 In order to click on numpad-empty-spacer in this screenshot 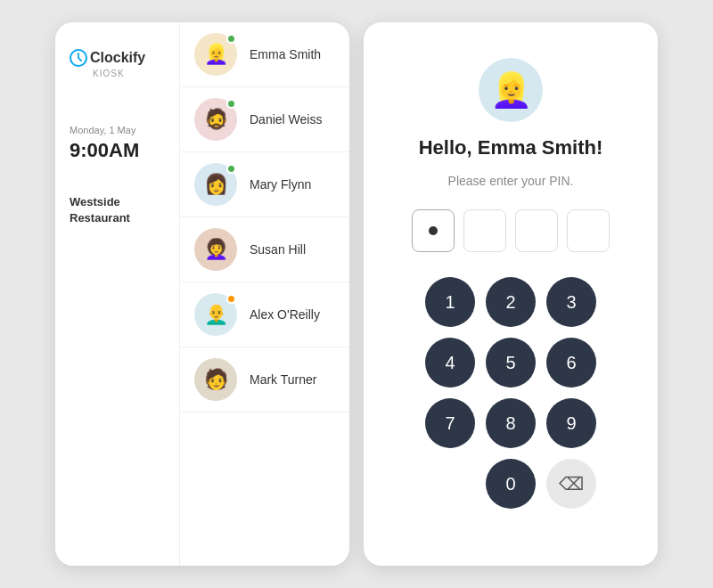, I will do `click(450, 484)`.